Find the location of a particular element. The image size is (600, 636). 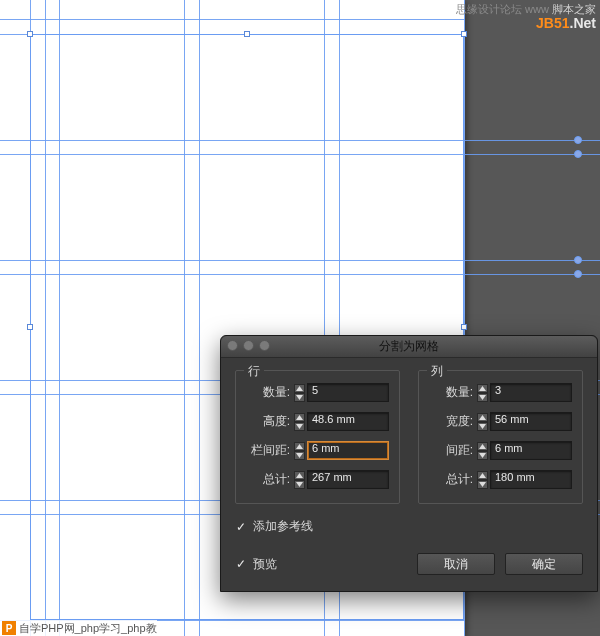

rows-legend: 行 is located at coordinates (254, 372).